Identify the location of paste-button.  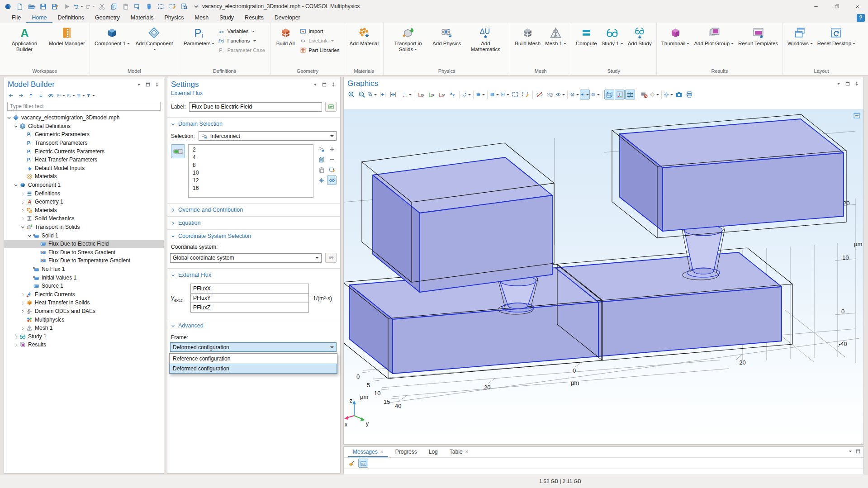
(321, 170).